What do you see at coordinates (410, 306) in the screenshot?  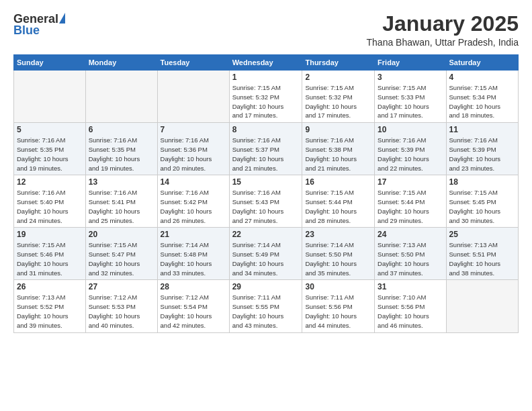 I see `calendar-day-cell: 31Sunrise: 7:10 AMSunset: 5:56 PMDayligh…` at bounding box center [410, 306].